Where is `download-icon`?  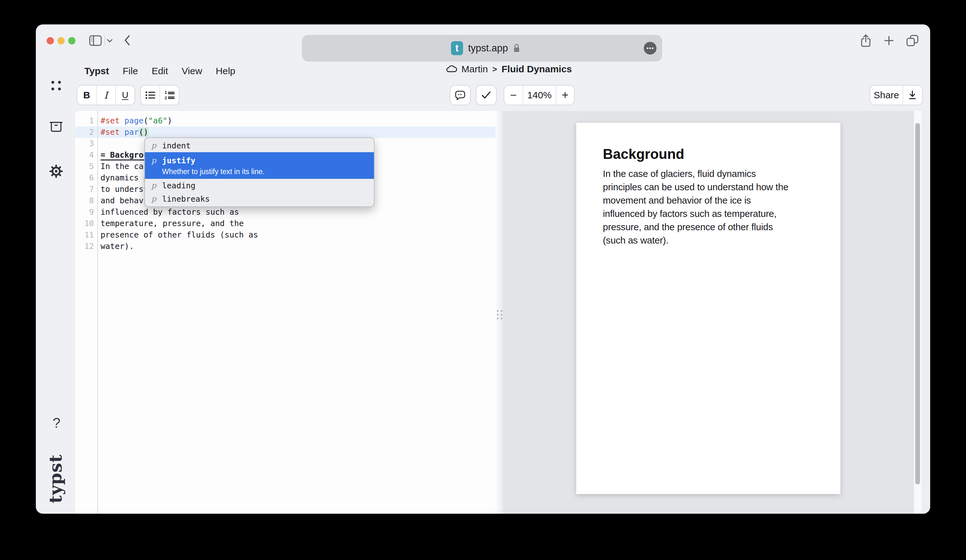
download-icon is located at coordinates (912, 95).